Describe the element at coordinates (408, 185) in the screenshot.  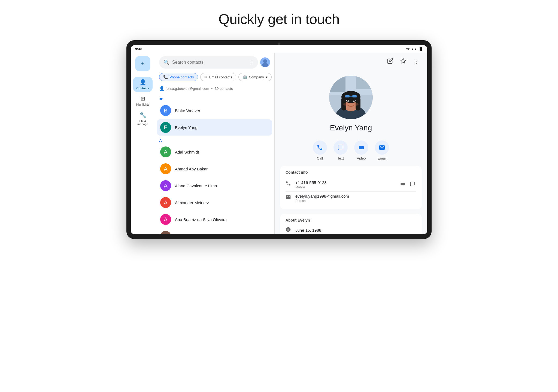
I see `phone-actions` at that location.